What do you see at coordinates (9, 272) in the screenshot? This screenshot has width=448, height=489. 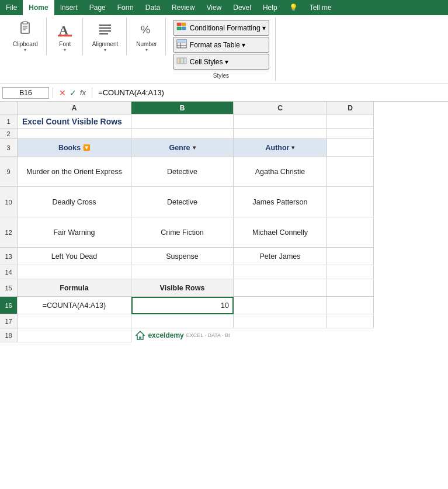 I see `row-header-14: 14` at bounding box center [9, 272].